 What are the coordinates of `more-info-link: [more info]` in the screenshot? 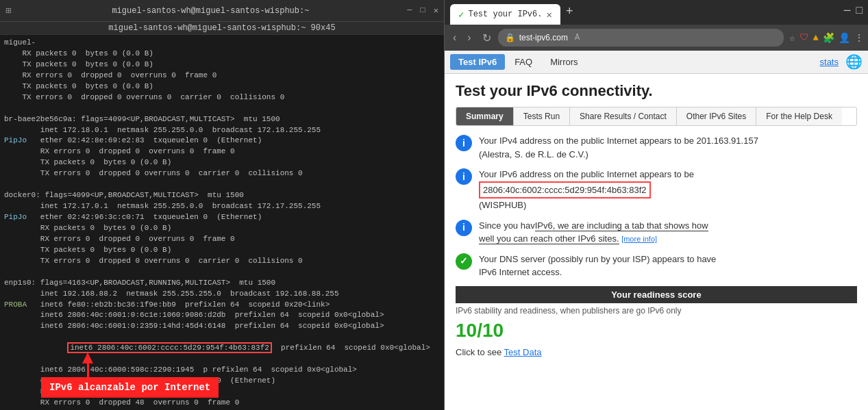 It's located at (639, 239).